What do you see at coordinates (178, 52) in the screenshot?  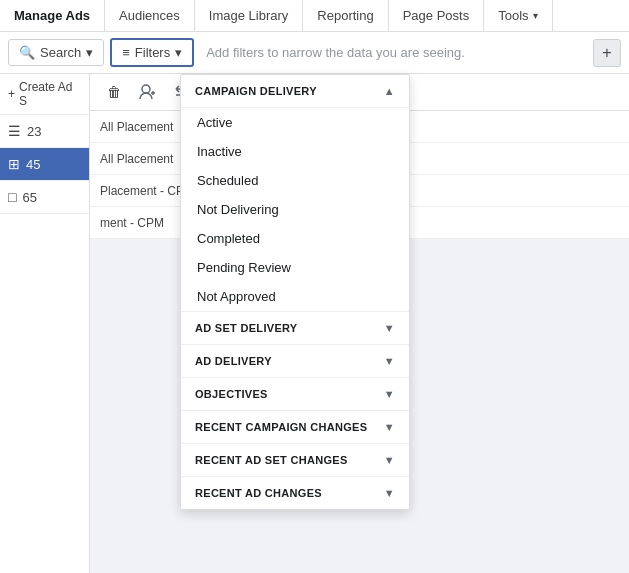 I see `filters-chevron-icon: ▾` at bounding box center [178, 52].